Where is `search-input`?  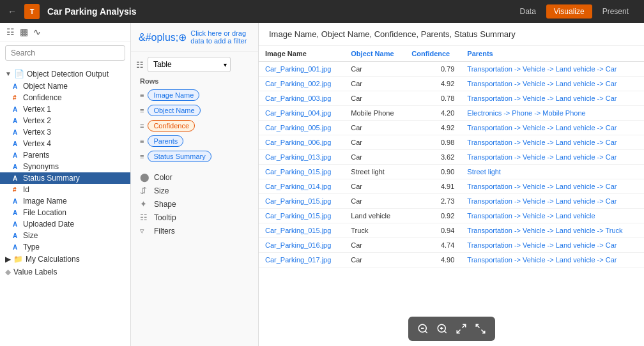
search-input is located at coordinates (65, 53).